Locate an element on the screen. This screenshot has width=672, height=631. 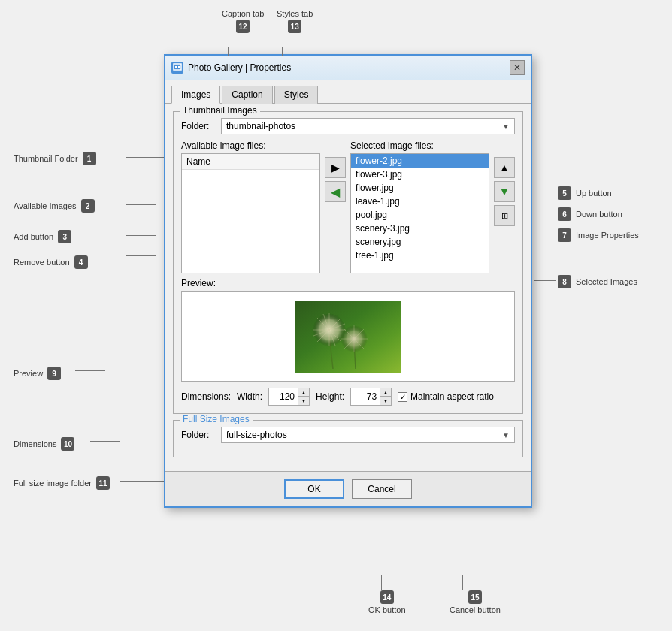
preview-badge: 9 is located at coordinates (54, 373).